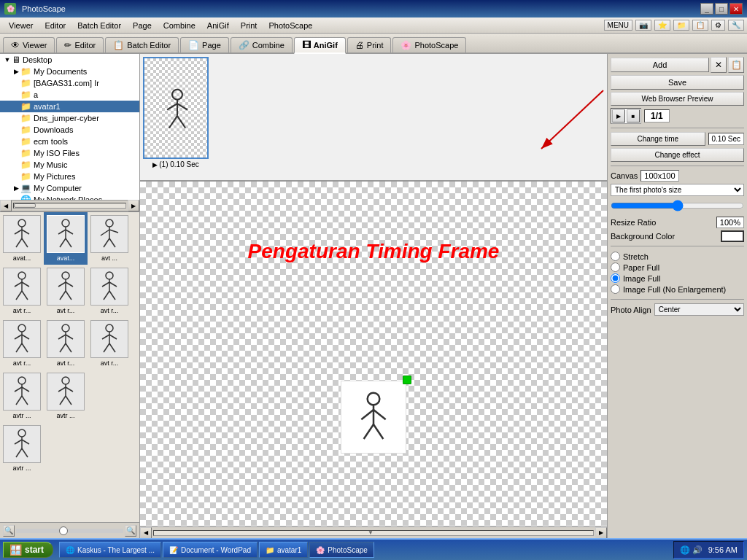  What do you see at coordinates (249, 26) in the screenshot?
I see `menu-print: Print` at bounding box center [249, 26].